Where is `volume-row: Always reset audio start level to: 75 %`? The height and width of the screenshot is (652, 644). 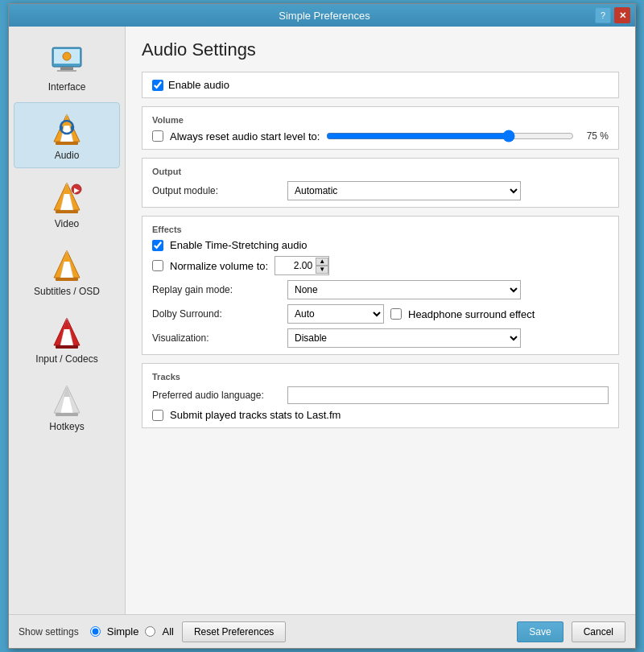 volume-row: Always reset audio start level to: 75 % is located at coordinates (380, 136).